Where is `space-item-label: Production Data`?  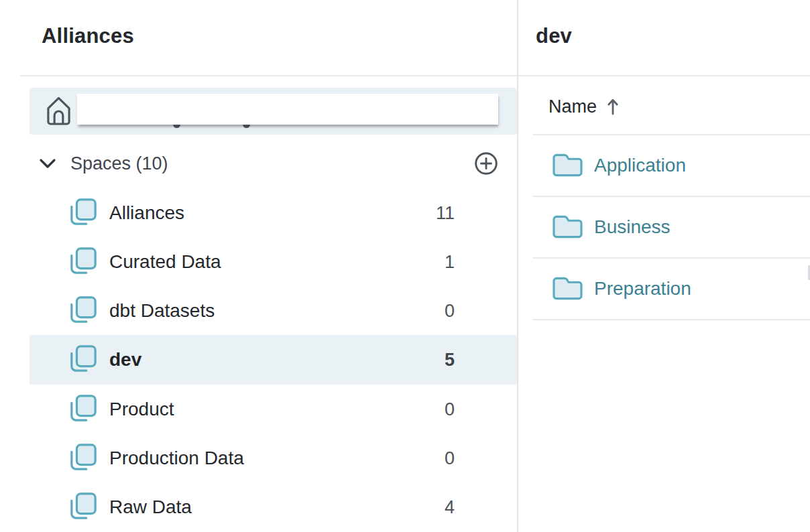 space-item-label: Production Data is located at coordinates (177, 458).